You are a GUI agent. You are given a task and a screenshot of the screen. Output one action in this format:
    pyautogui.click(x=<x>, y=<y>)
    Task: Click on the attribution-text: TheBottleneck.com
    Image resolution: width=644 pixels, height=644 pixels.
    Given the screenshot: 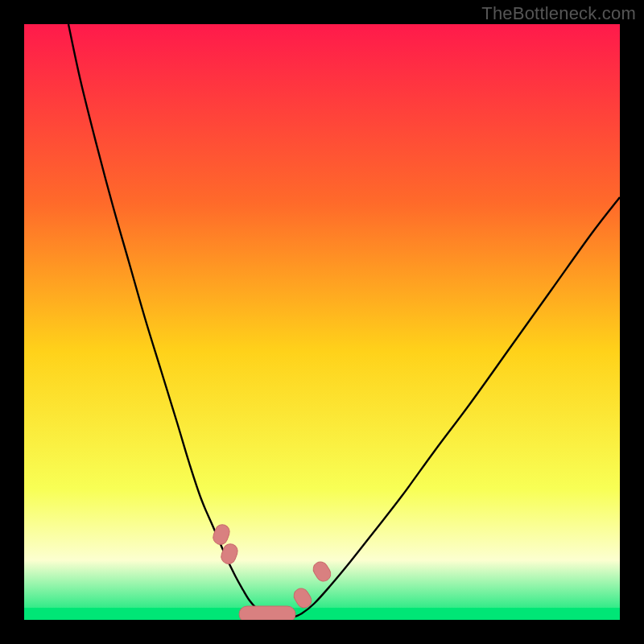 What is the action you would take?
    pyautogui.click(x=559, y=14)
    